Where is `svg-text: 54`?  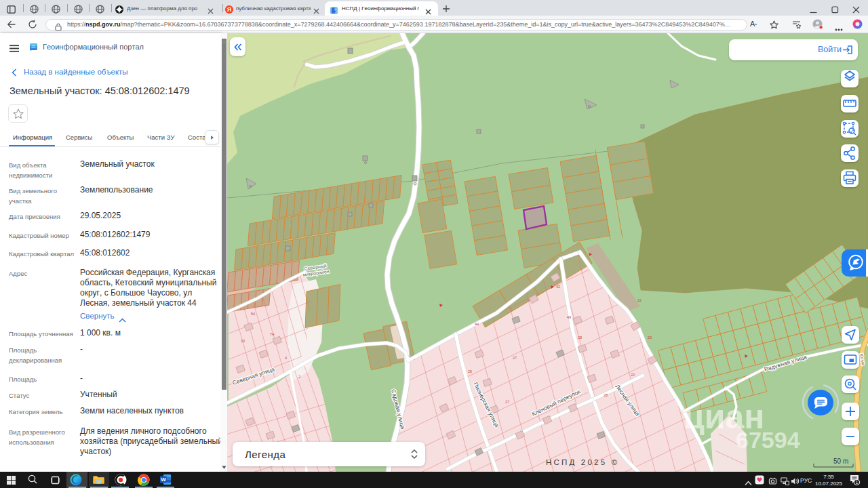
svg-text: 54 is located at coordinates (253, 314).